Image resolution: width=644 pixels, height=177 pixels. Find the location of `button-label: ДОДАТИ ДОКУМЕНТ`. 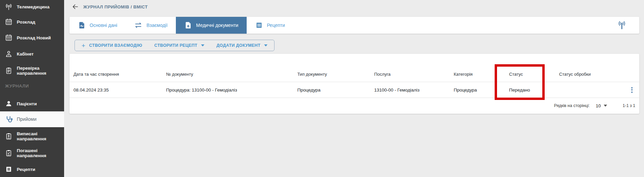

button-label: ДОДАТИ ДОКУМЕНТ is located at coordinates (238, 45).